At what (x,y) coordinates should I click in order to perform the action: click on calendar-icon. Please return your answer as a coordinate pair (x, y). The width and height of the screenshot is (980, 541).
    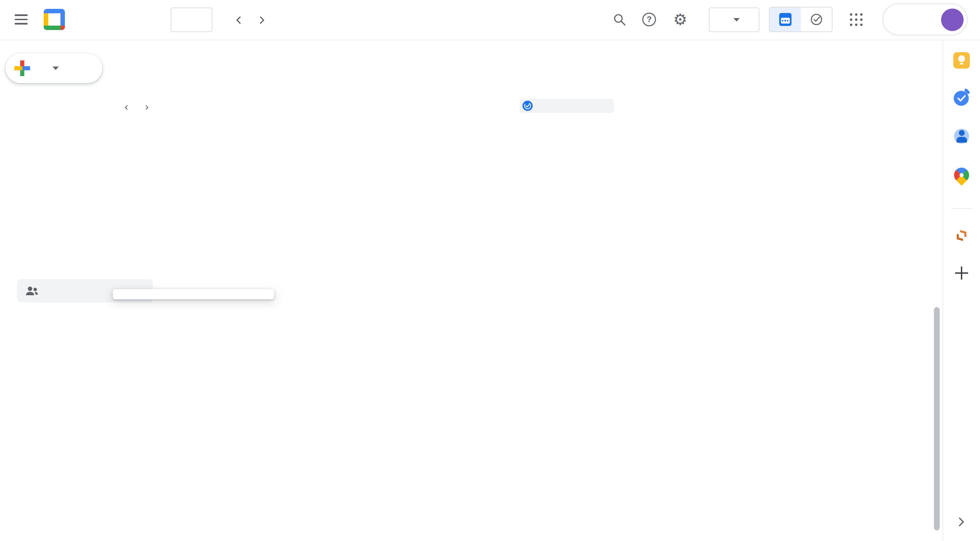
    Looking at the image, I should click on (785, 19).